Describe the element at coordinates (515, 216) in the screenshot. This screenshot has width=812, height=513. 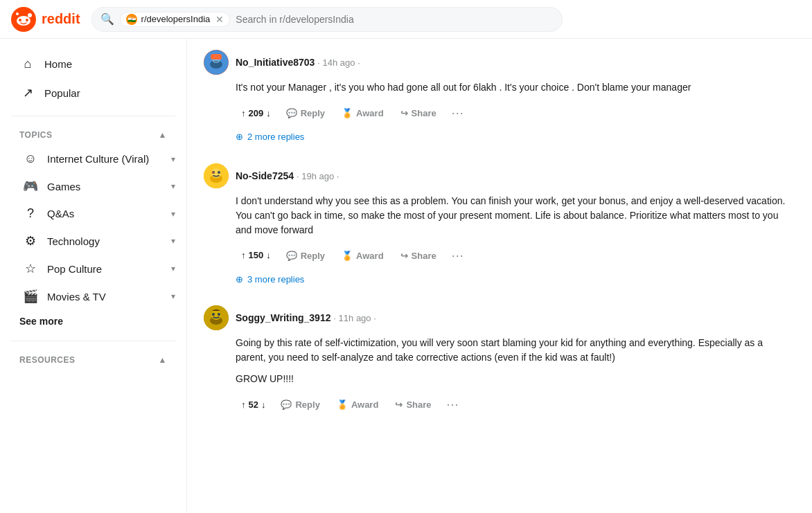
I see `comment-2-text: I don't understand why you see this as a…` at that location.